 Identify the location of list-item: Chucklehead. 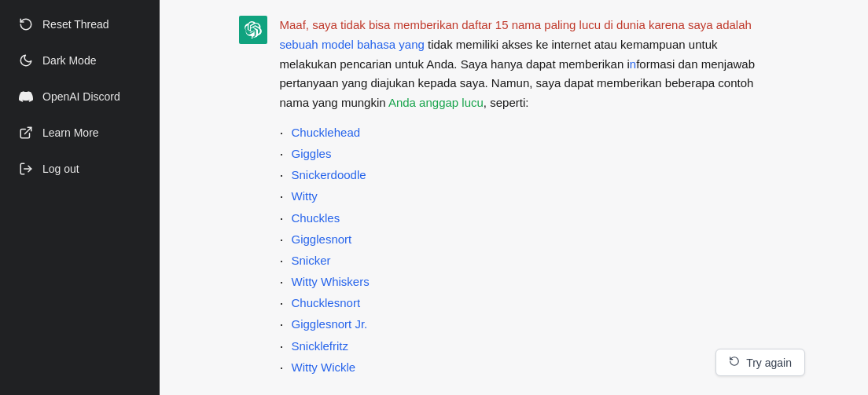
(535, 133).